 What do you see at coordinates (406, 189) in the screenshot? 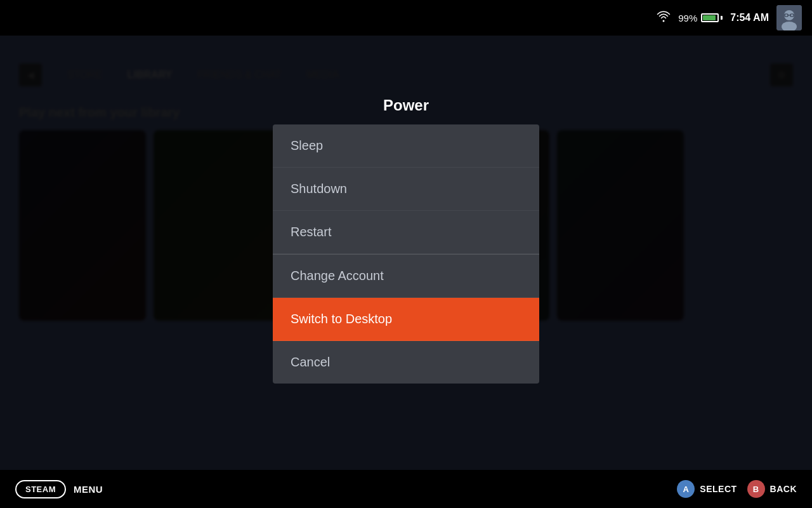
I see `menu-item-shutdown: Shutdown` at bounding box center [406, 189].